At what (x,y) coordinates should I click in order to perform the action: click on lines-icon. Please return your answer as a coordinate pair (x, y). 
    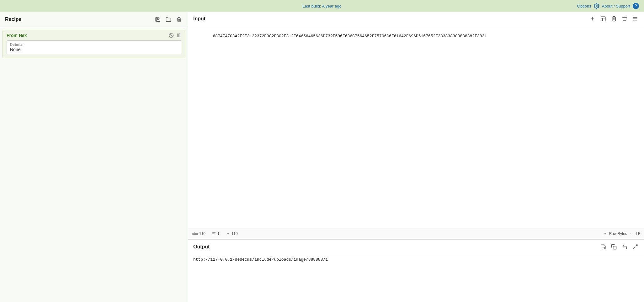
    Looking at the image, I should click on (214, 234).